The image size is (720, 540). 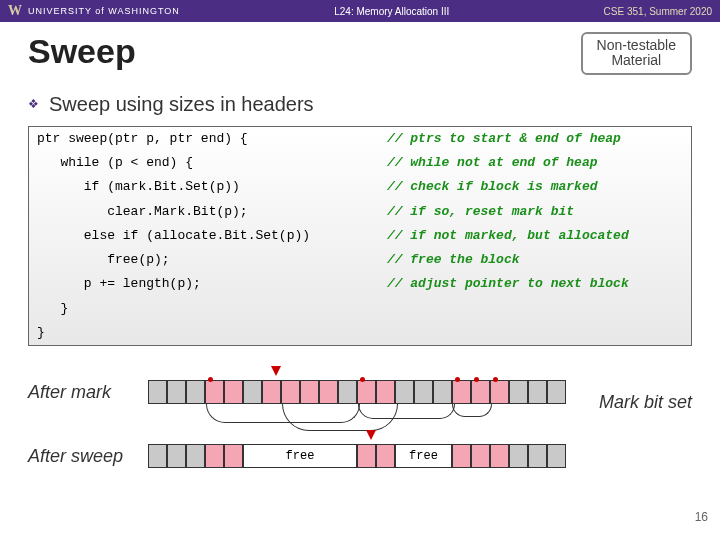 What do you see at coordinates (104, 11) in the screenshot?
I see `uw-name: UNIVERSITY of WASHINGTON` at bounding box center [104, 11].